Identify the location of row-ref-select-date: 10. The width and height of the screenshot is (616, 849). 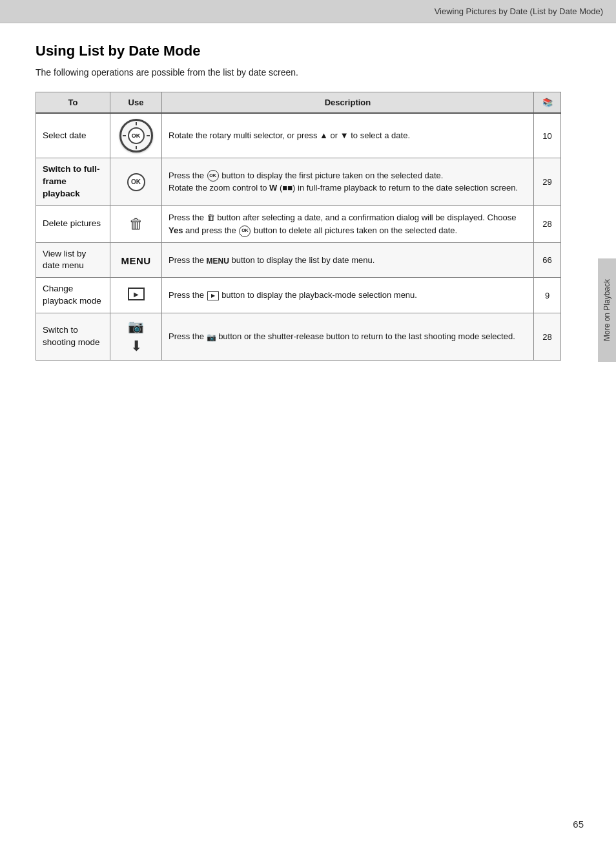
(548, 136).